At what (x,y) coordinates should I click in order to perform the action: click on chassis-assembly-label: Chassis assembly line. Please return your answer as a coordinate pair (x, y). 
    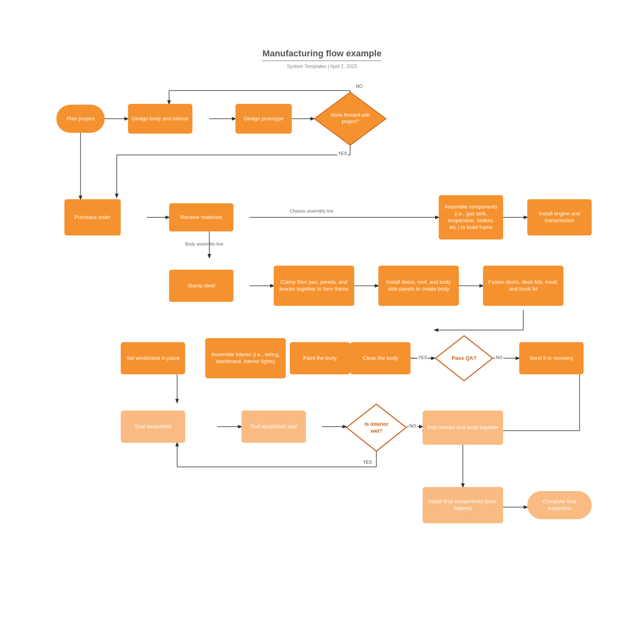
    Looking at the image, I should click on (312, 211).